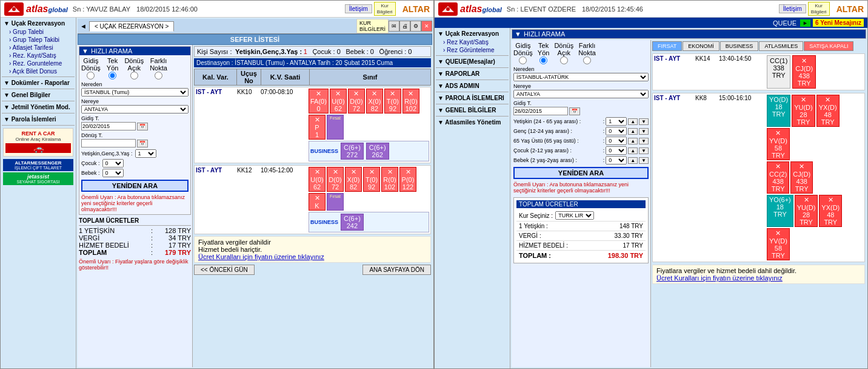 The width and height of the screenshot is (868, 369). What do you see at coordinates (616, 131) in the screenshot?
I see `right-genc-select: 0` at bounding box center [616, 131].